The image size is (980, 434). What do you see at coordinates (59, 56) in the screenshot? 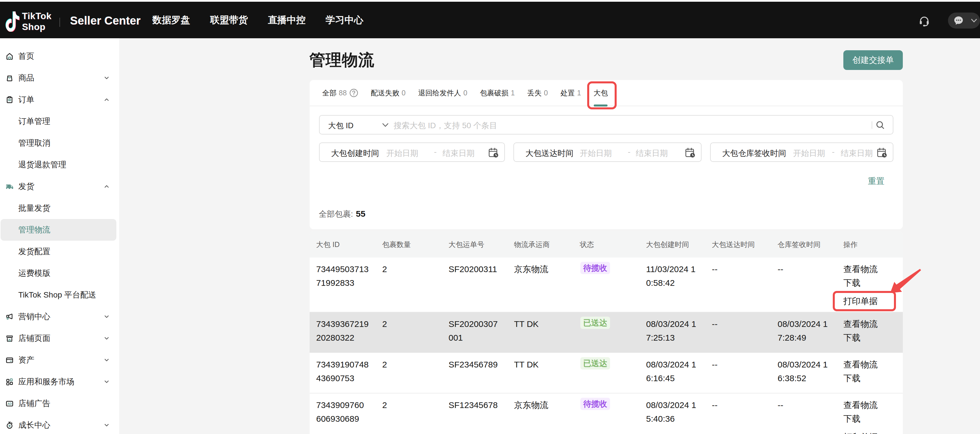
I see `sidebar-item-home: 首页` at bounding box center [59, 56].